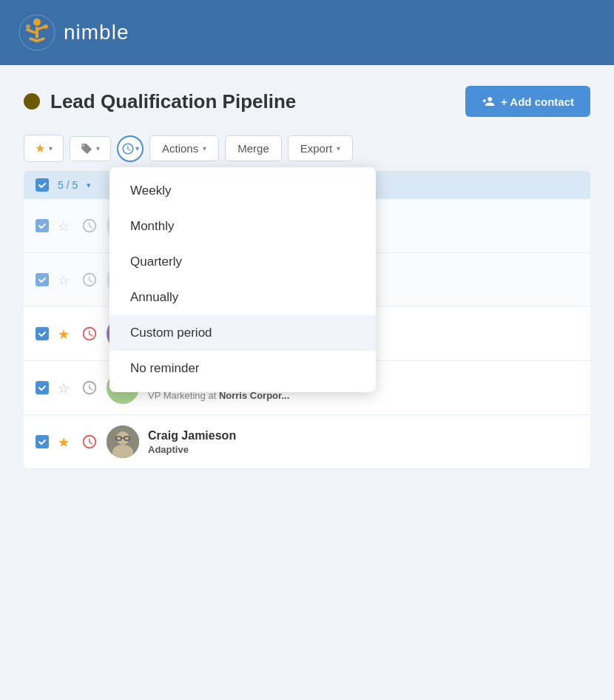 The height and width of the screenshot is (700, 614). I want to click on tag-icon, so click(87, 149).